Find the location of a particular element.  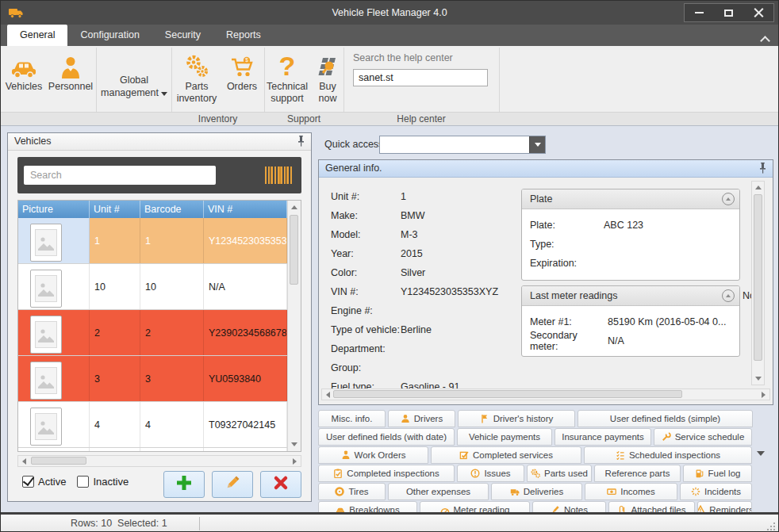

column-header-barcode: Barcode is located at coordinates (172, 209).